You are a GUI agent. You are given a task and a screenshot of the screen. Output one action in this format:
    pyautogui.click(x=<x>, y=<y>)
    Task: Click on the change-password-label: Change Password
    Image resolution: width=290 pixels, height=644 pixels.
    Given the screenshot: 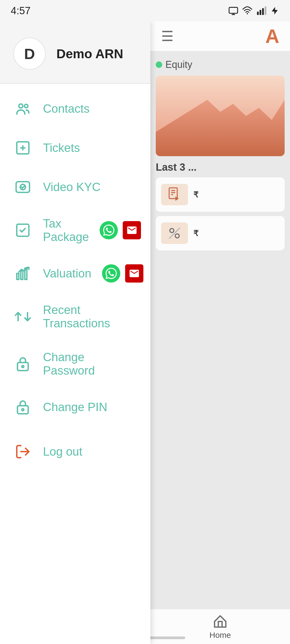 What is the action you would take?
    pyautogui.click(x=90, y=364)
    